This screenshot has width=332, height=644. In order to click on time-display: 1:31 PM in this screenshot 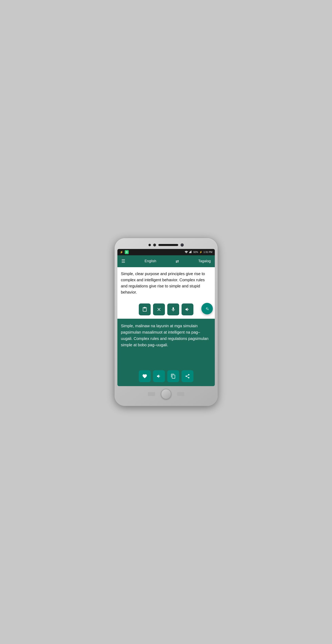, I will do `click(208, 252)`.